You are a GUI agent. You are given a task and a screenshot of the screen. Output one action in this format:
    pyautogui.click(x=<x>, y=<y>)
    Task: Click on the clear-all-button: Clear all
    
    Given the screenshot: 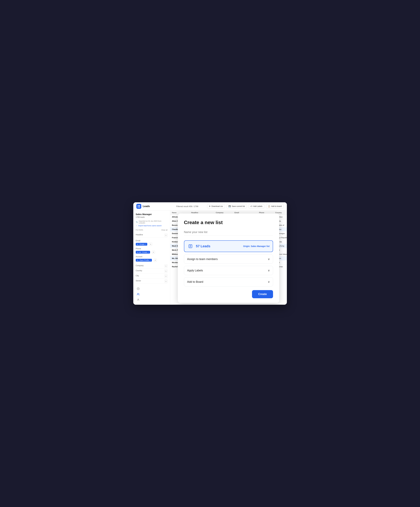 What is the action you would take?
    pyautogui.click(x=164, y=230)
    